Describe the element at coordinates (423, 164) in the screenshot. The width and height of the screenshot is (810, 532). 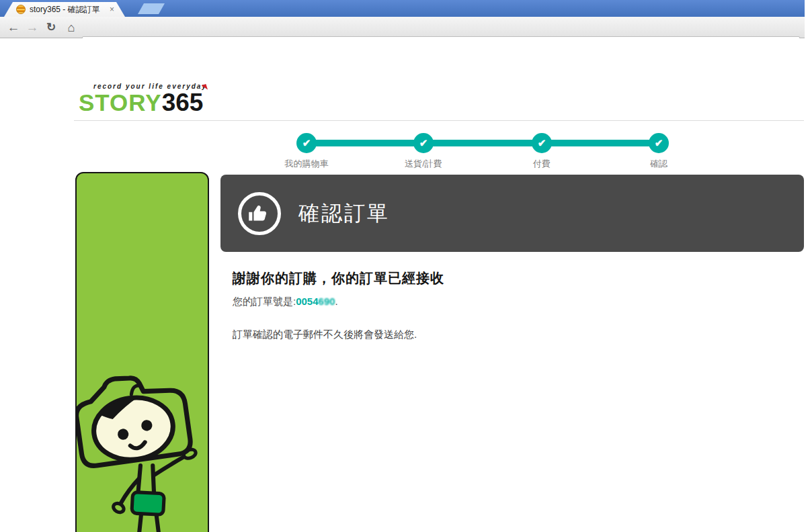
I see `step-label: 送貨/計費` at that location.